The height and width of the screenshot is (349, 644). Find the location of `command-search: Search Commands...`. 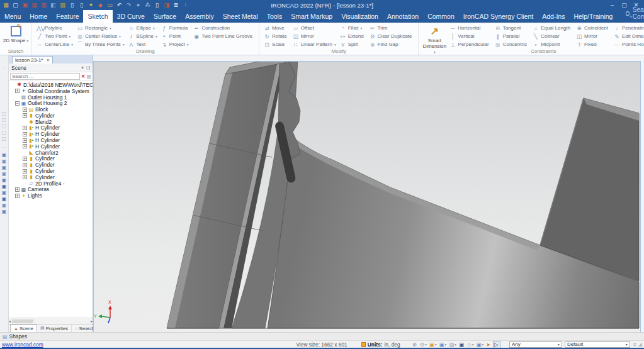

command-search: Search Commands... is located at coordinates (635, 14).